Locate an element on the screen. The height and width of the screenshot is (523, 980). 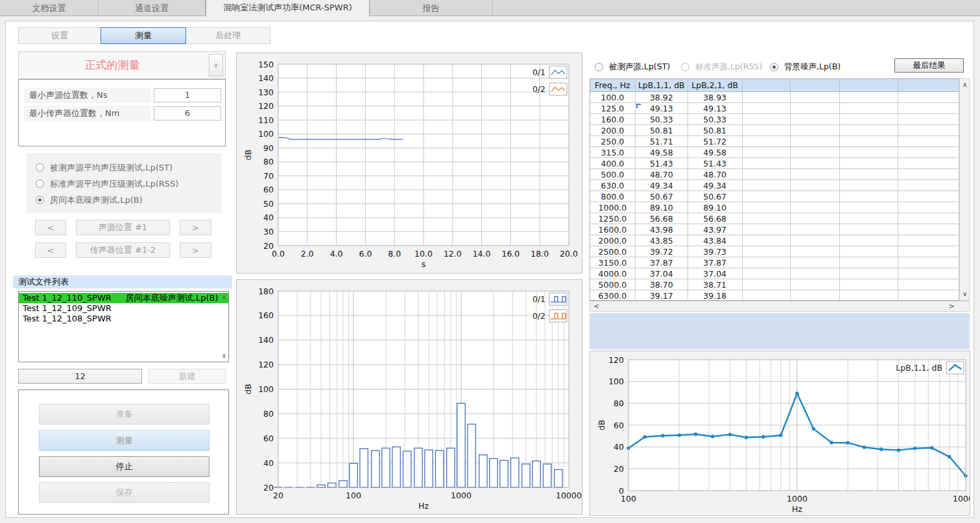
table-row-4: 200.050.8150.81 is located at coordinates (774, 131).